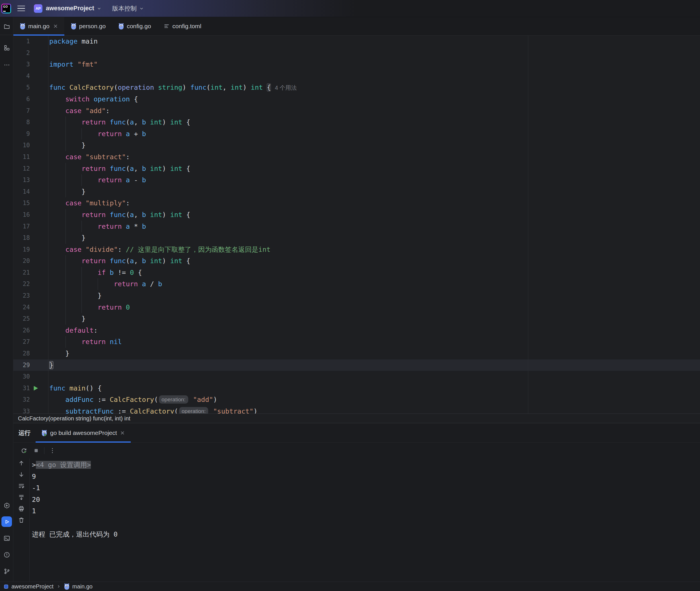 The width and height of the screenshot is (700, 591). I want to click on scroll-to-end-button, so click(21, 497).